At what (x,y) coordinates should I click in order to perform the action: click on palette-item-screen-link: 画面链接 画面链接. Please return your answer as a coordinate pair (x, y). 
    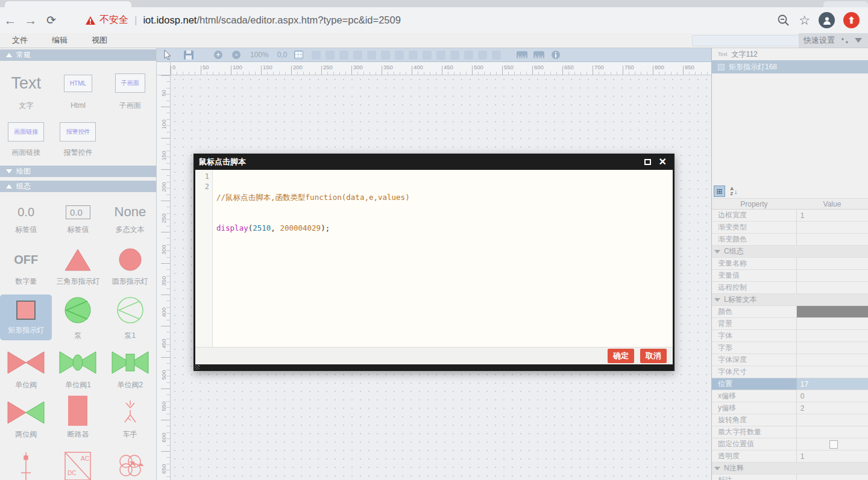
    Looking at the image, I should click on (26, 139).